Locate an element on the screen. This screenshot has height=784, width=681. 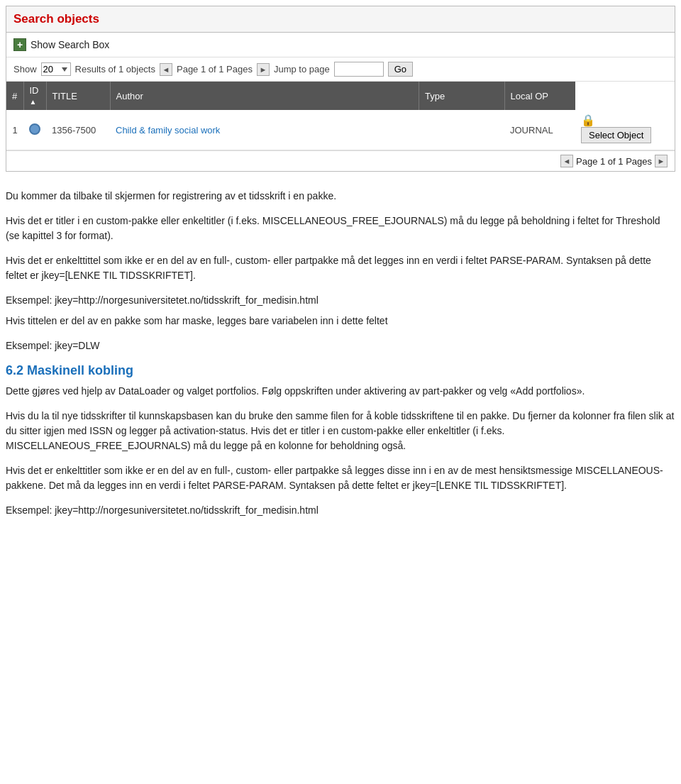
example-1: Eksempel: jkey=http://norgesuniversitete… is located at coordinates (340, 301).